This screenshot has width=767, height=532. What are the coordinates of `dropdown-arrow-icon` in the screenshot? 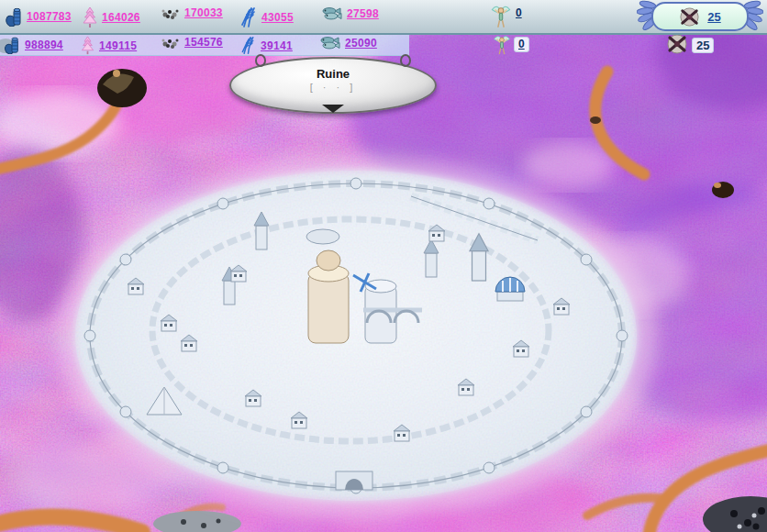 It's located at (333, 108).